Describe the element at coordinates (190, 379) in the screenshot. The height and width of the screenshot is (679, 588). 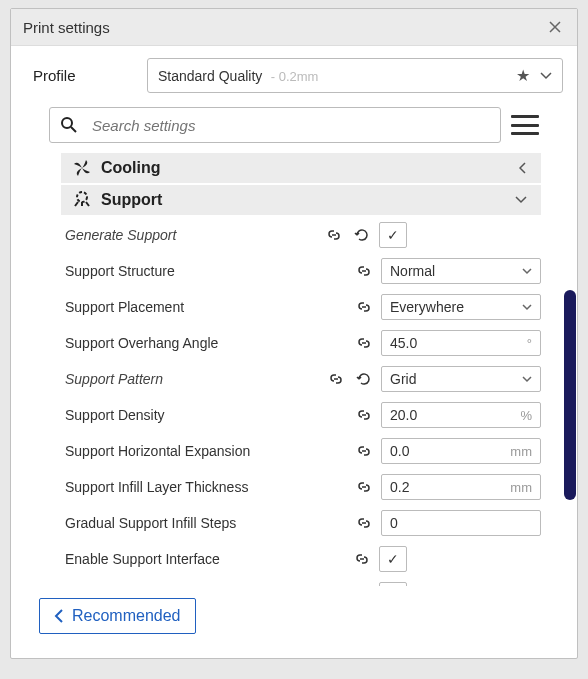
I see `setting-label: Support Pattern` at that location.